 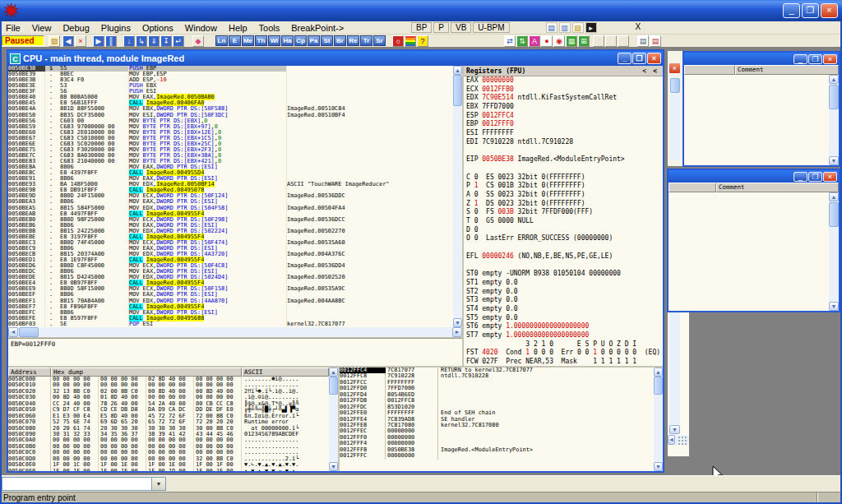 What do you see at coordinates (84, 483) in the screenshot?
I see `command-combobox: ▼` at bounding box center [84, 483].